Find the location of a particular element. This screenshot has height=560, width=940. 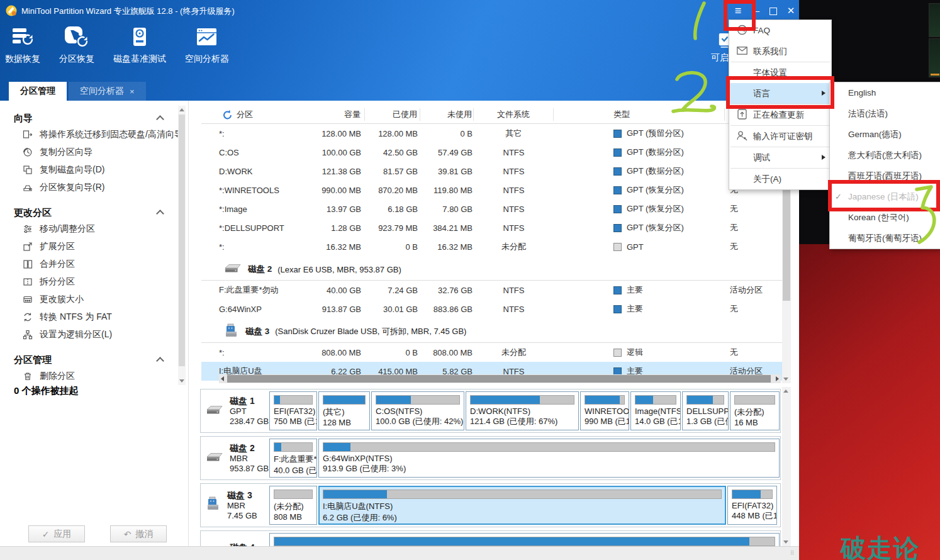

sidebar-item-set-logical: 设置为逻辑分区(L) is located at coordinates (94, 335).